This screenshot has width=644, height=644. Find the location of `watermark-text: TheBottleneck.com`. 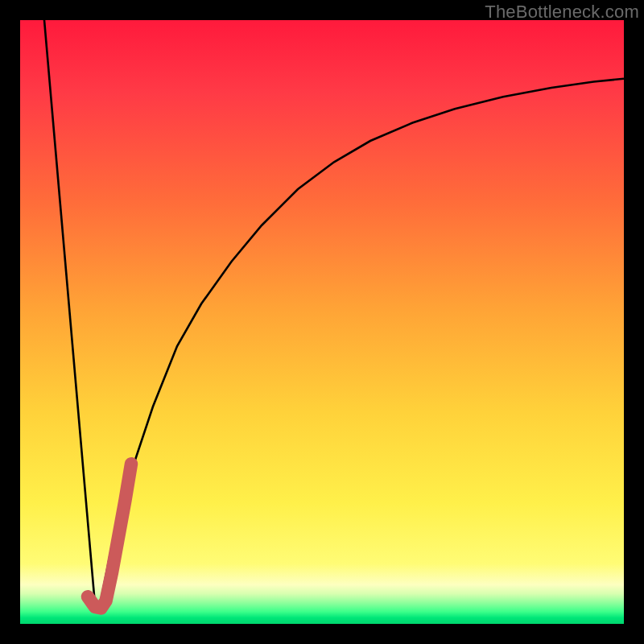

watermark-text: TheBottleneck.com is located at coordinates (562, 12).